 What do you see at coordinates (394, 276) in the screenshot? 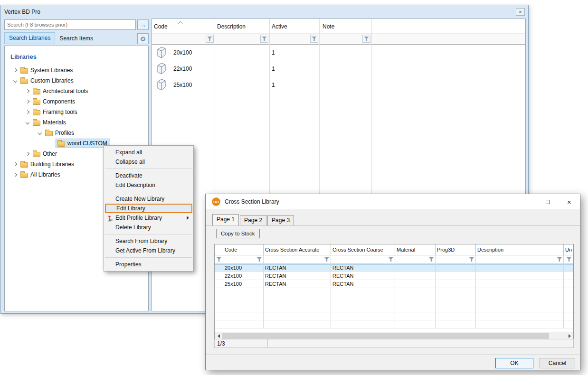
I see `dialog-grid-row-22x100: 22x100RECTANRECTAN` at bounding box center [394, 276].